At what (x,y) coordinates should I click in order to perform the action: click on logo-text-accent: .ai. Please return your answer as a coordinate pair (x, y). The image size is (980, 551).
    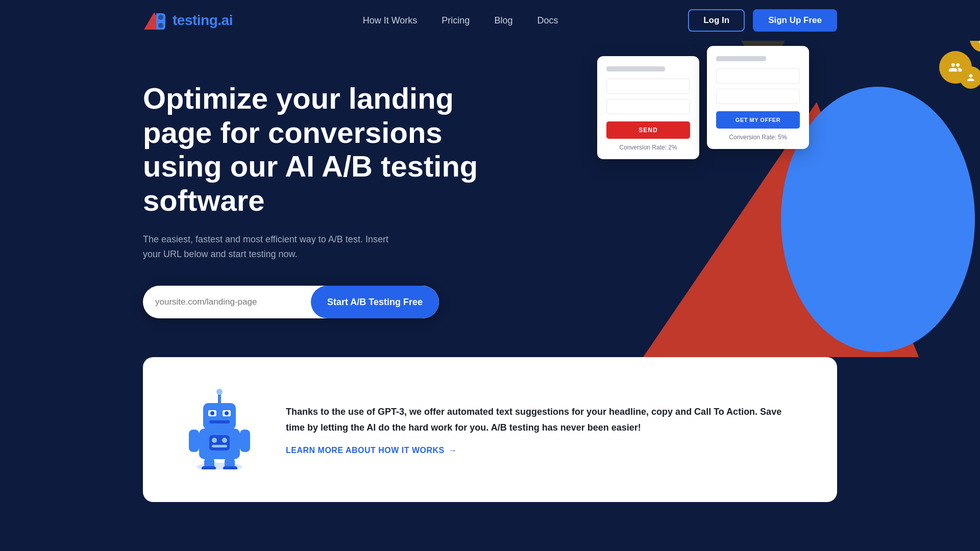
    Looking at the image, I should click on (225, 20).